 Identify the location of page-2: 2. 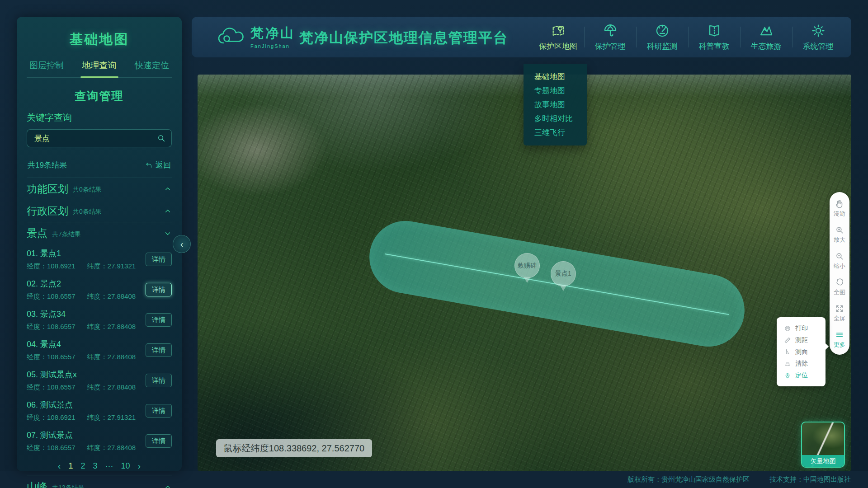
(83, 466).